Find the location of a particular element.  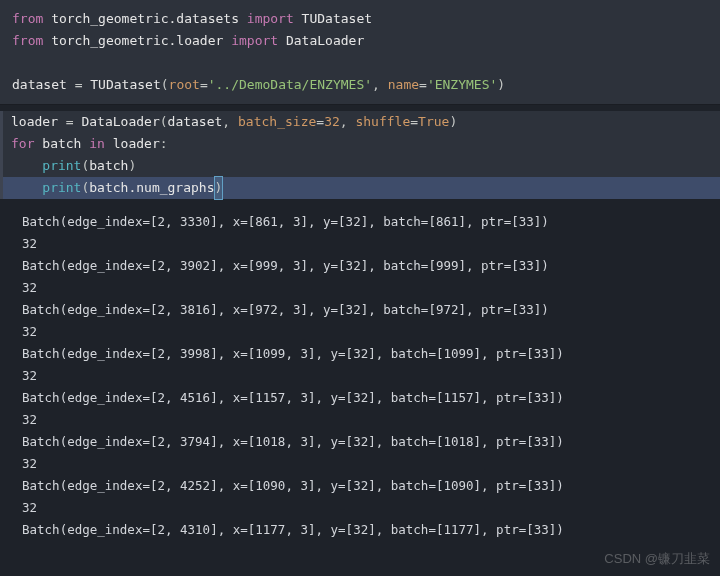

output-line: Batch(edge_index=[2, 575], x=[719, 3],… is located at coordinates (371, 354).